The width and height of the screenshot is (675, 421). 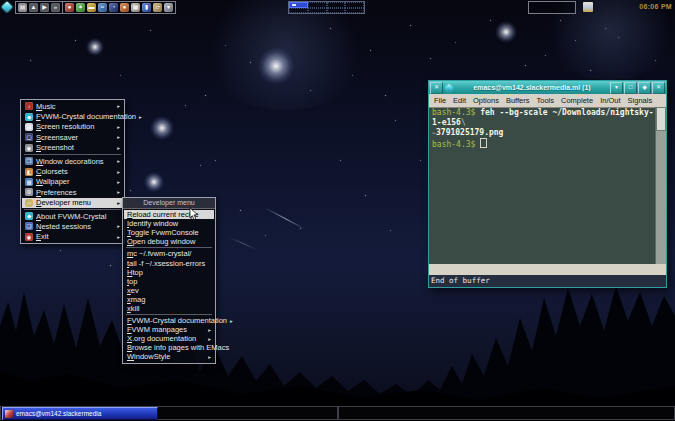 I want to click on emacs-menu-signals: Signals, so click(x=640, y=100).